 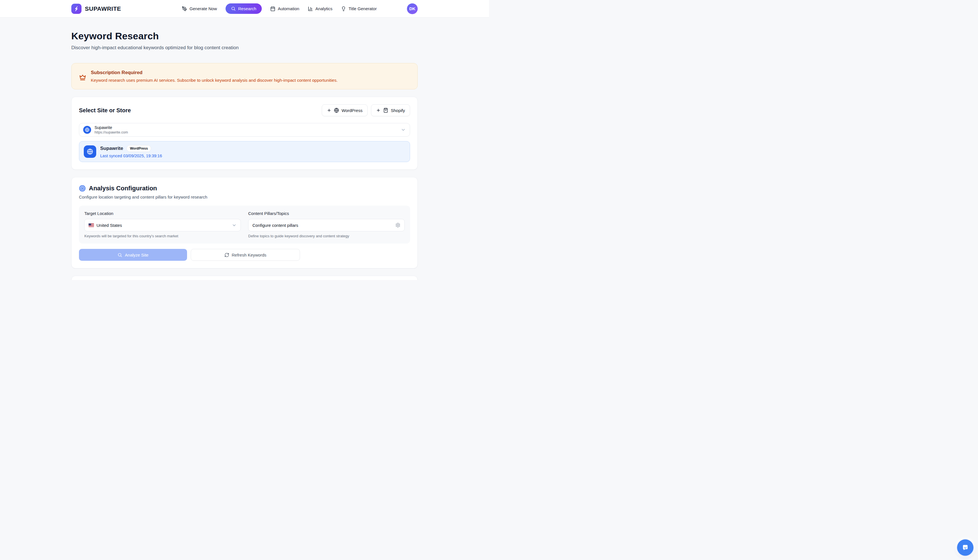 I want to click on selected-site-card: Supawrite WordPress Last synced 03/09/20…, so click(x=245, y=152).